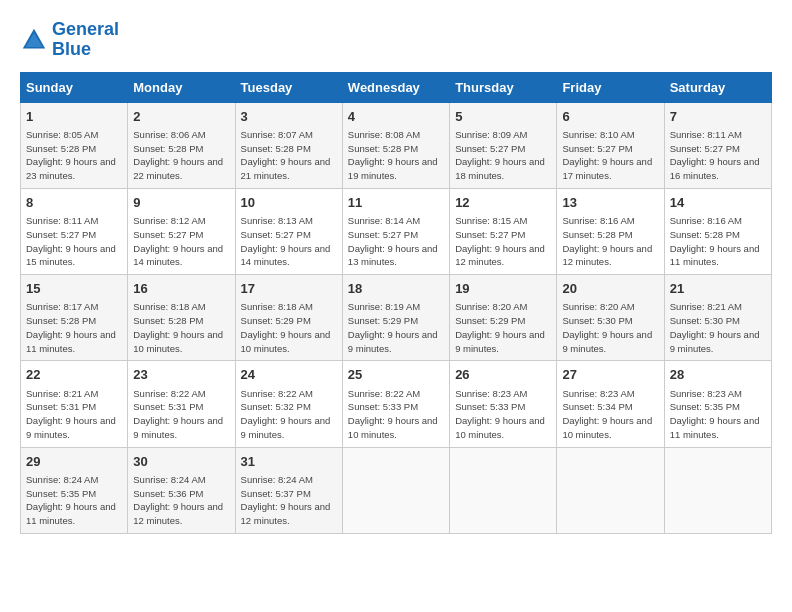  I want to click on day-number: 28, so click(718, 375).